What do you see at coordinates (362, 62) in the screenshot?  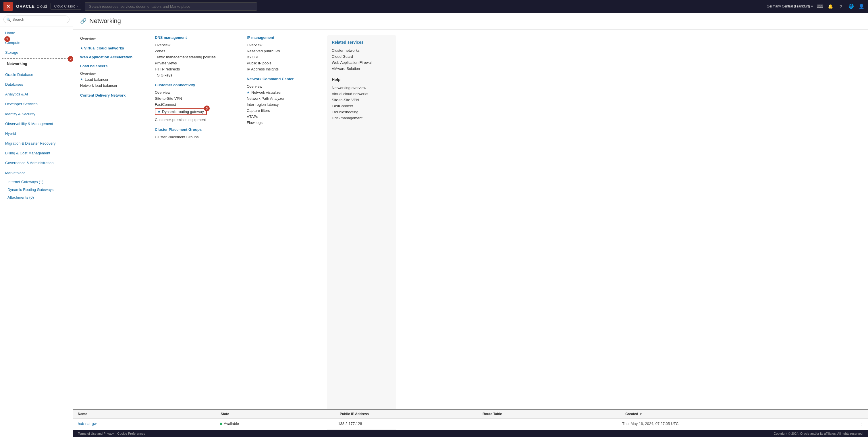 I see `related-waf: Web Application Firewall` at bounding box center [362, 62].